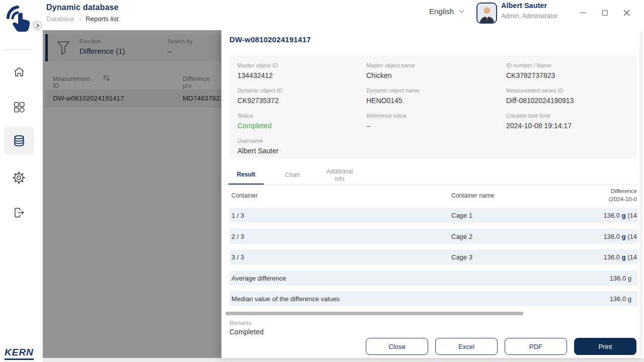  What do you see at coordinates (374, 314) in the screenshot?
I see `horizontal-scrollbar` at bounding box center [374, 314].